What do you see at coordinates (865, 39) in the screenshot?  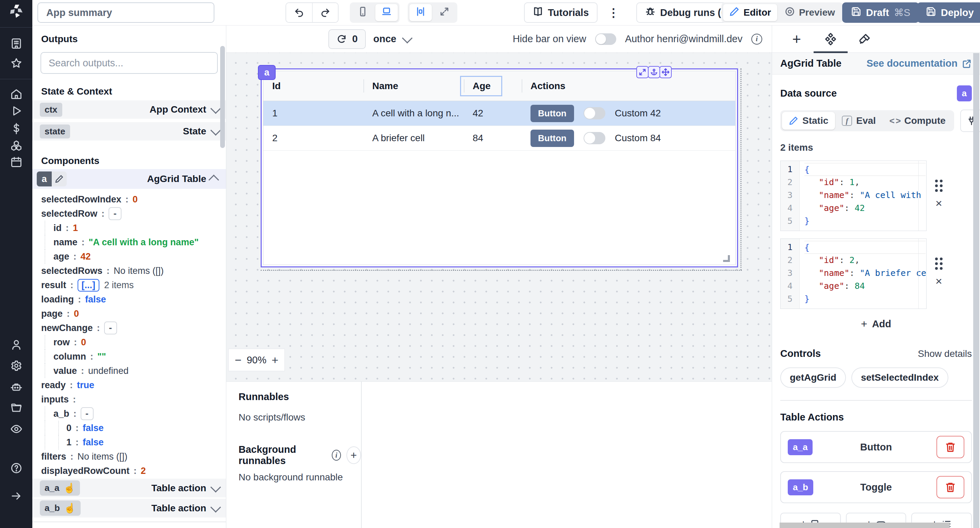 I see `styling-tab` at bounding box center [865, 39].